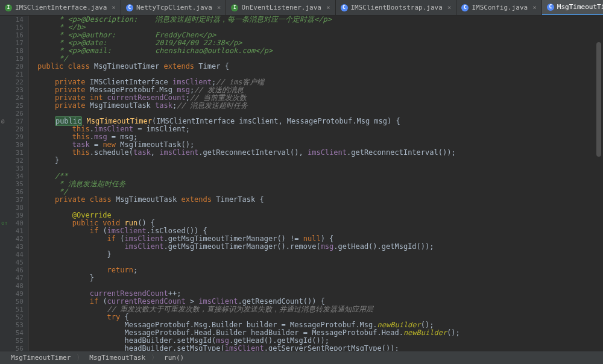 The width and height of the screenshot is (603, 364). I want to click on line-number: 14, so click(12, 19).